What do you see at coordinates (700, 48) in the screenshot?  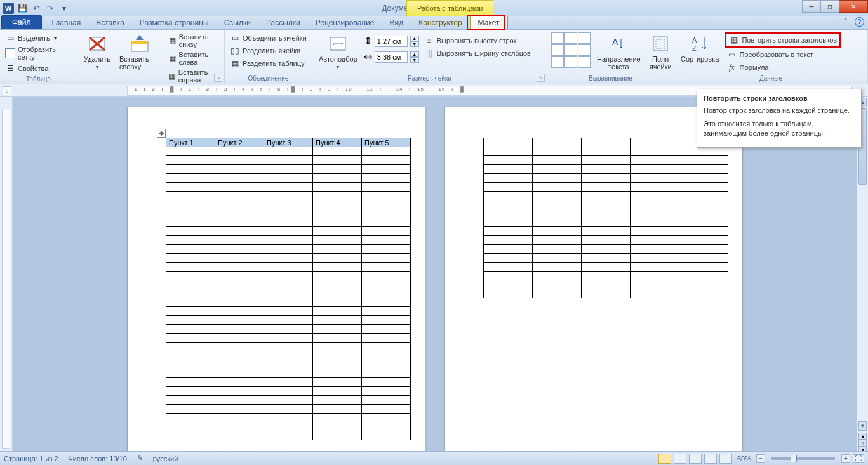 I see `sort-button: AZ Сортировка` at bounding box center [700, 48].